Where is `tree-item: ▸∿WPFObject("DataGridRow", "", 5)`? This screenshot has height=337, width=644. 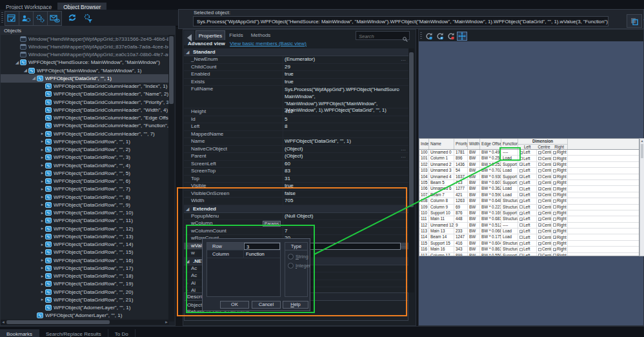 tree-item: ▸∿WPFObject("DataGridRow", "", 5) is located at coordinates (85, 173).